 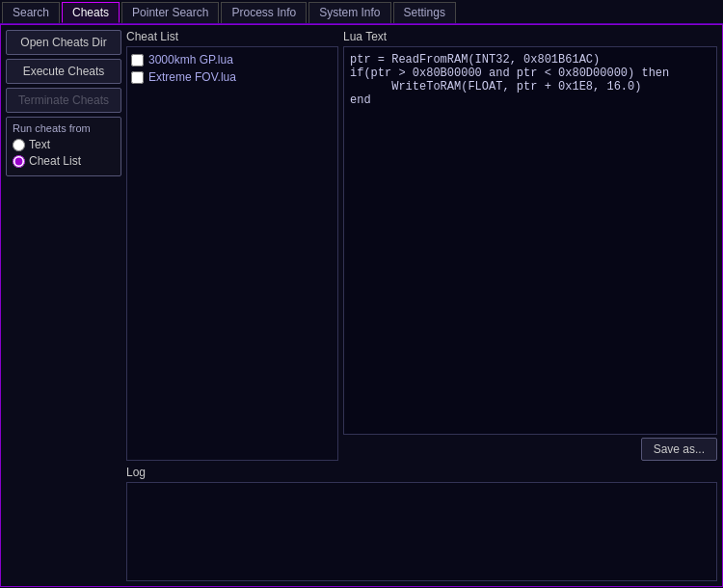 I want to click on tab-search: Search, so click(x=31, y=13).